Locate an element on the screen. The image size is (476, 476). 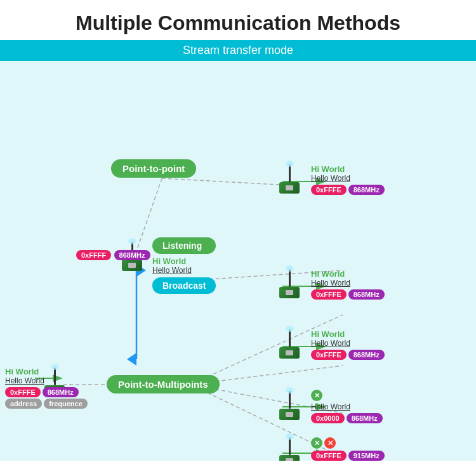
rb2-freq-badge: 915MHz is located at coordinates (367, 456).